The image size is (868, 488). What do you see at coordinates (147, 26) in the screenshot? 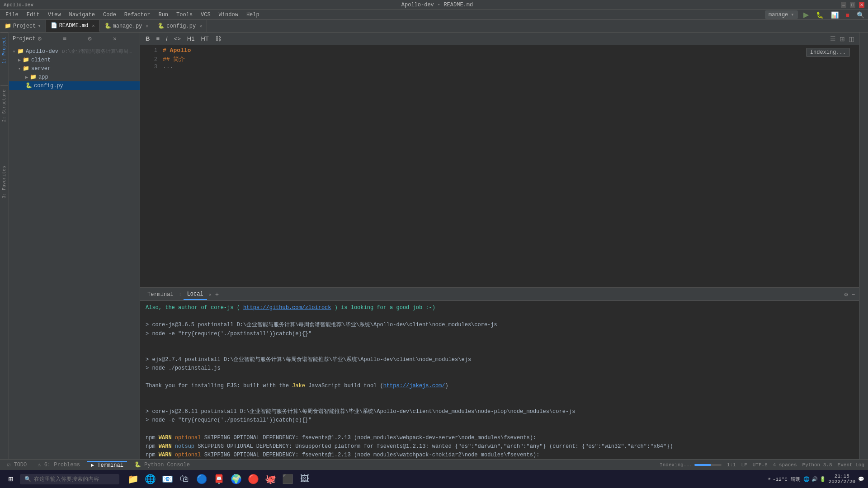
I see `manage-tab-close: ✕` at bounding box center [147, 26].